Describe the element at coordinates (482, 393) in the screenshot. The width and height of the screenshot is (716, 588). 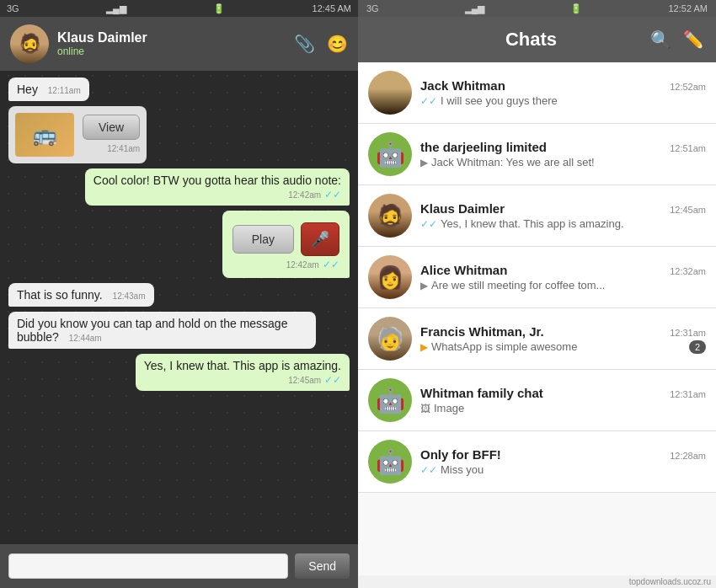
I see `chat-name-whitman-family: Whitman family chat` at that location.